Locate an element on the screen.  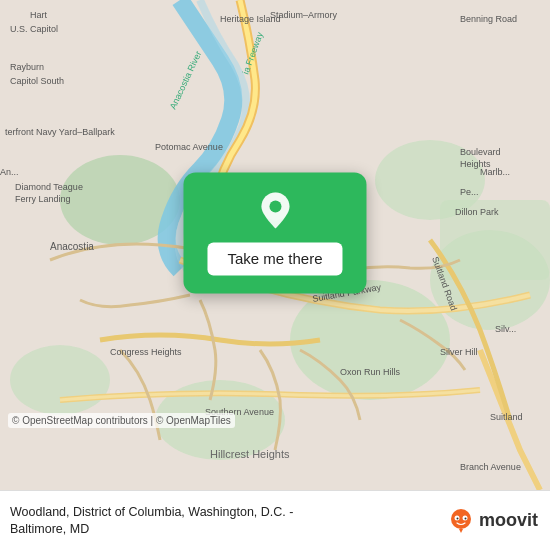
map-attribution: © OpenStreetMap contributors | © OpenMap… is located at coordinates (122, 420).